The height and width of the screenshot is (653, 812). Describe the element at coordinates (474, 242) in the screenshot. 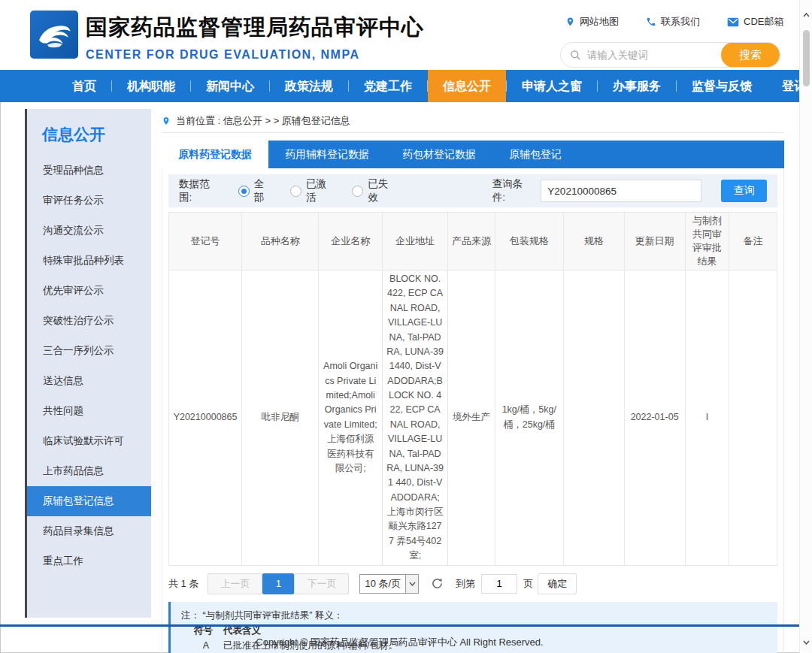

I see `table-header-row: 登记号 品种名称 企业名称 企业地址 产品来源 包装规格 规格 更新日期 与制剂…` at that location.